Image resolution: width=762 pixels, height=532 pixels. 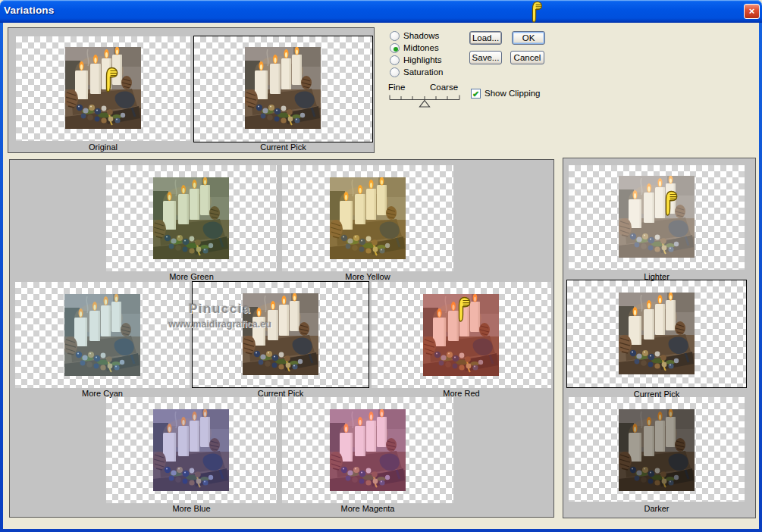 I want to click on variation-thumb-lighter, so click(x=657, y=217).